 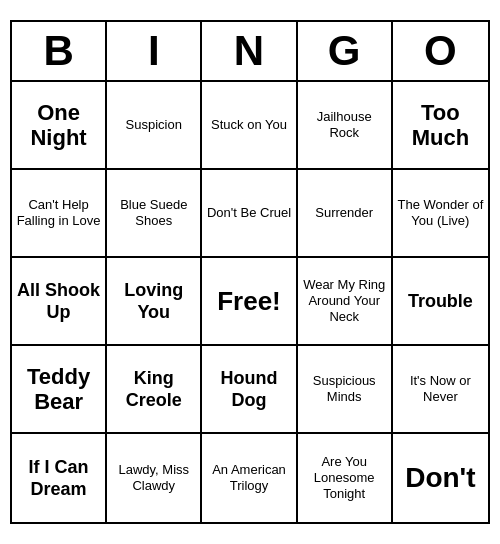 What do you see at coordinates (154, 478) in the screenshot?
I see `bingo-cell-21: Lawdy, Miss Clawdy` at bounding box center [154, 478].